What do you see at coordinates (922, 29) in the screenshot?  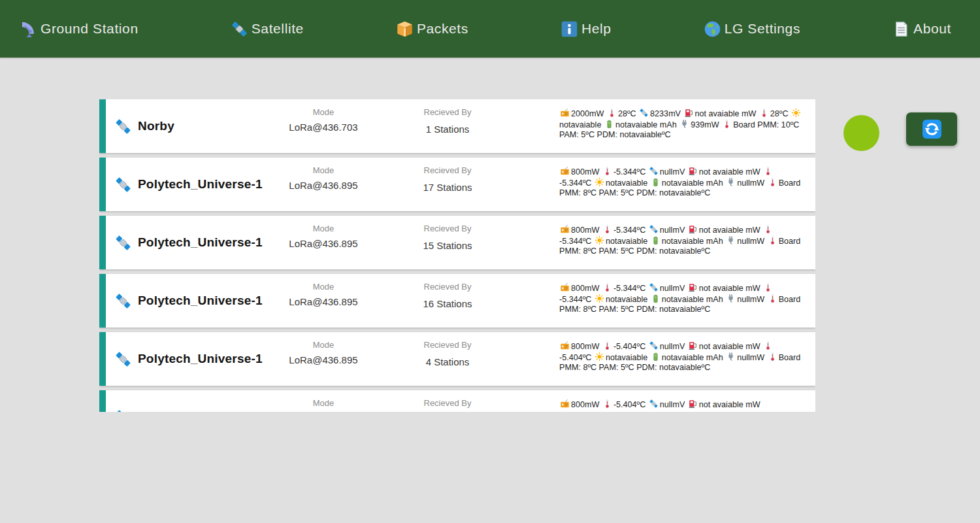 I see `nav-item-about: About` at bounding box center [922, 29].